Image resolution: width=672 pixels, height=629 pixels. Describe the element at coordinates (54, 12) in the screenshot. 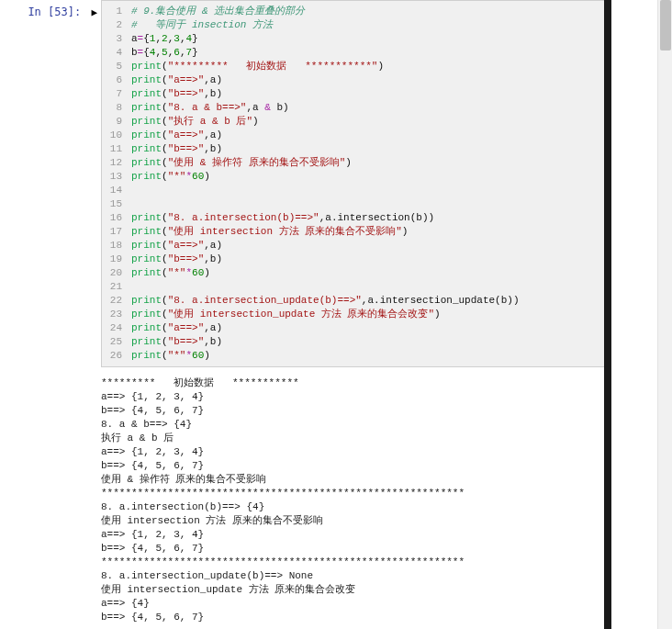

I see `prompt-label: In [53]:` at that location.